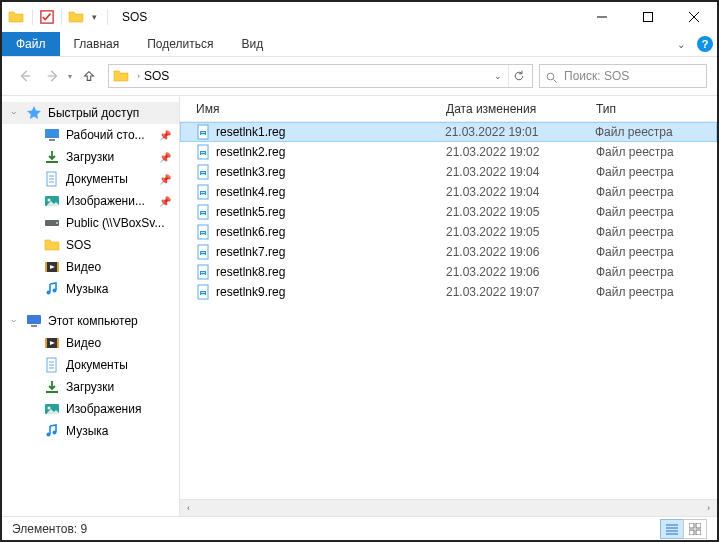  Describe the element at coordinates (448, 272) in the screenshot. I see `file-row: resetlnk8.reg21.03.2022 19:06Файл реестр…` at that location.